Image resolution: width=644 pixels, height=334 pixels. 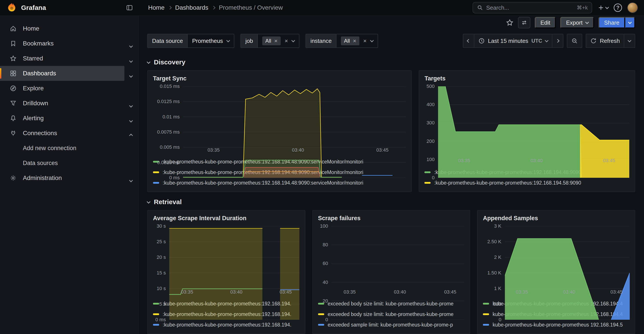 What do you see at coordinates (62, 74) in the screenshot?
I see `sidebar-item-dashboards: Dashboards` at bounding box center [62, 74].